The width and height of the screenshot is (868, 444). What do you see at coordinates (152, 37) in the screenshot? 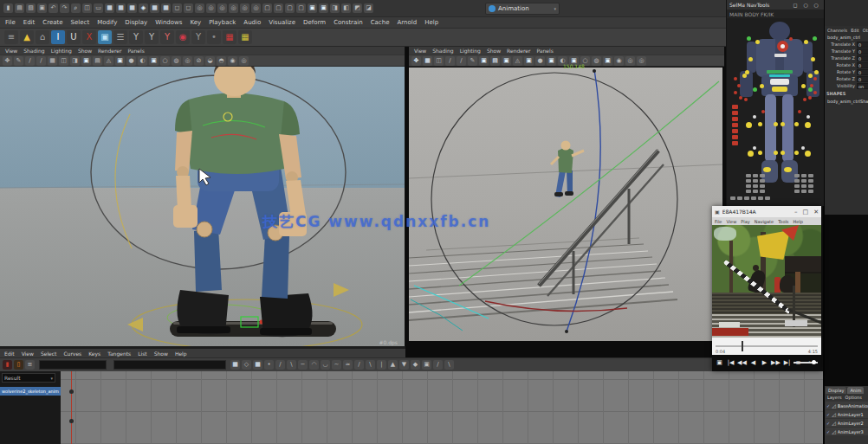
I see `character2-icon: Υ` at bounding box center [152, 37].